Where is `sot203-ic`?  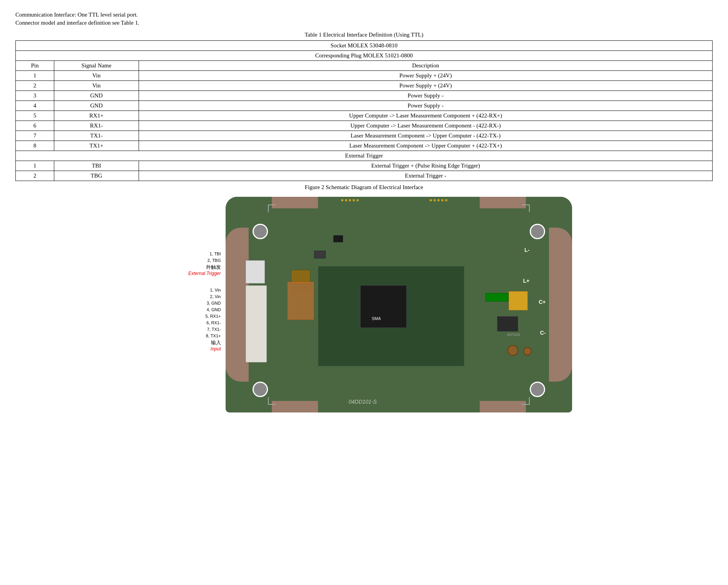
sot203-ic is located at coordinates (507, 324).